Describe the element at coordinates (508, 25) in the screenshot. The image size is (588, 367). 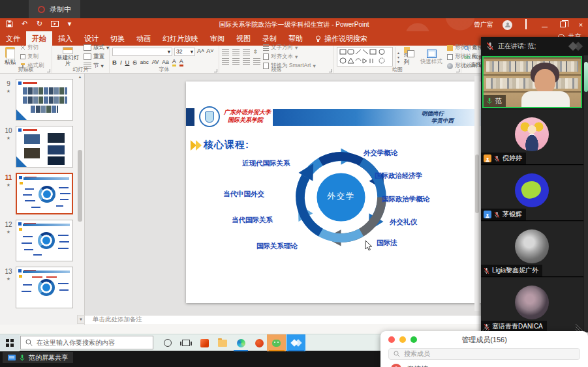
I see `account-avatar` at that location.